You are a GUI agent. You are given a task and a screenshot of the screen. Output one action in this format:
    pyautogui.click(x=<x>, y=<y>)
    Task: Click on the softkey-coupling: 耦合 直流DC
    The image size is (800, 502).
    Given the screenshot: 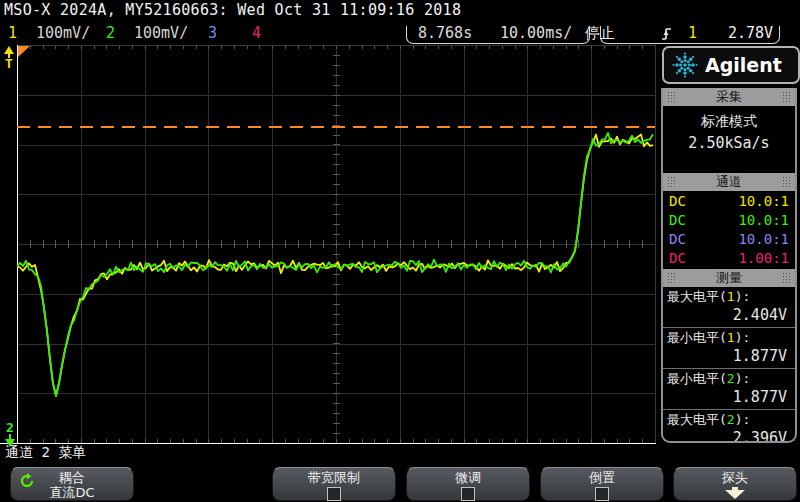 What is the action you would take?
    pyautogui.click(x=72, y=484)
    